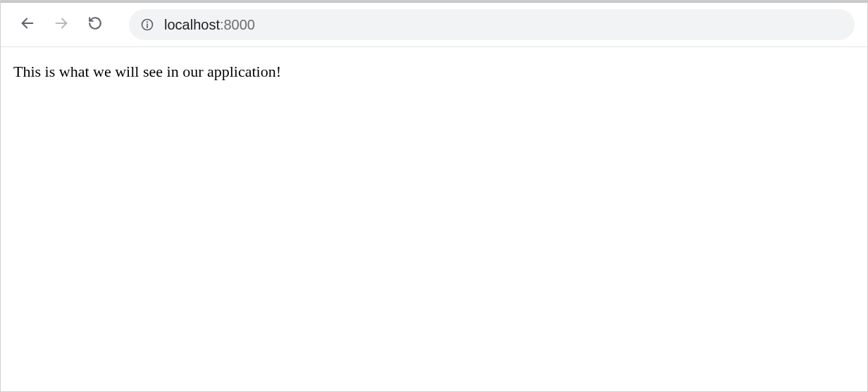 Image resolution: width=868 pixels, height=392 pixels. Describe the element at coordinates (492, 25) in the screenshot. I see `address-bar: localhost:8000` at that location.